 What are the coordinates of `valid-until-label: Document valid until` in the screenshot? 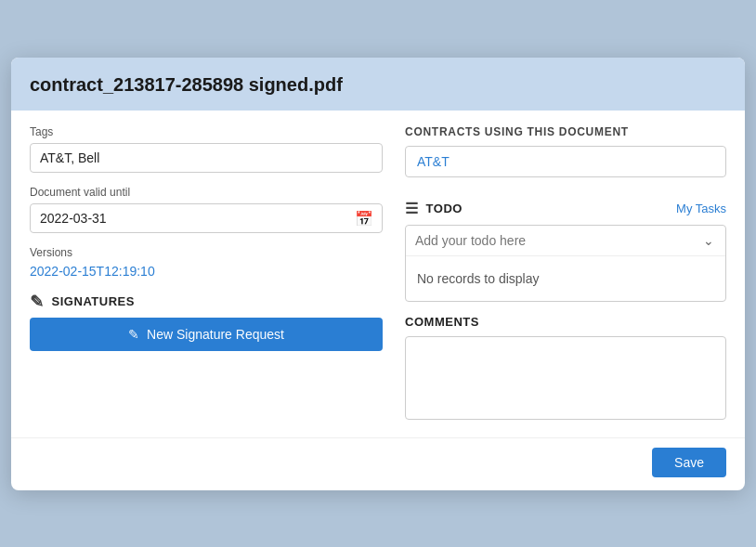 It's located at (206, 192).